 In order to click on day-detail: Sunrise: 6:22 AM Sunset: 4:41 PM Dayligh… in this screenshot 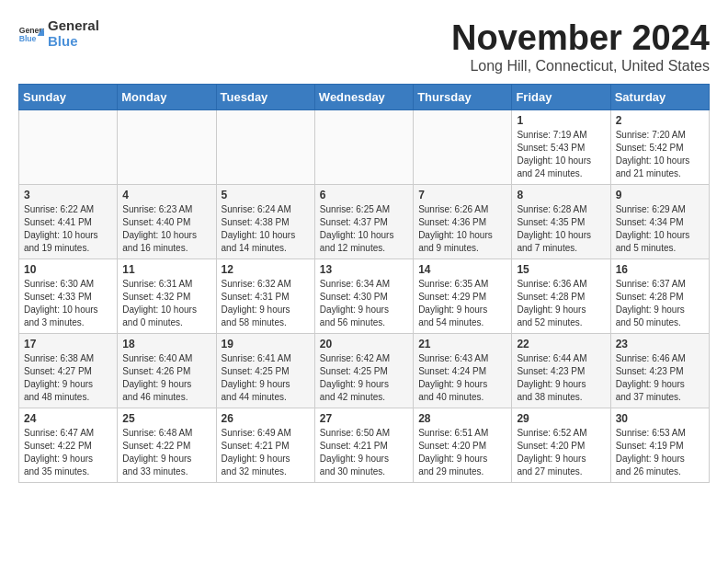, I will do `click(68, 229)`.